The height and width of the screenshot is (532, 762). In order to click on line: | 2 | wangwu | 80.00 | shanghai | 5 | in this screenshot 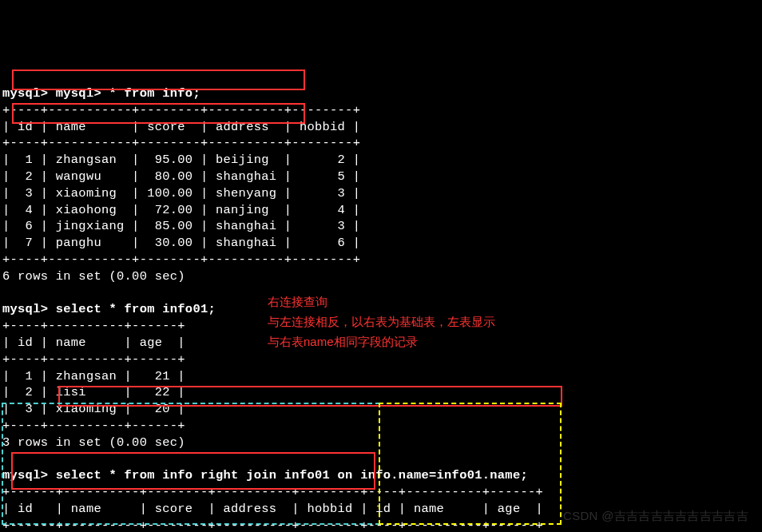, I will do `click(181, 177)`.